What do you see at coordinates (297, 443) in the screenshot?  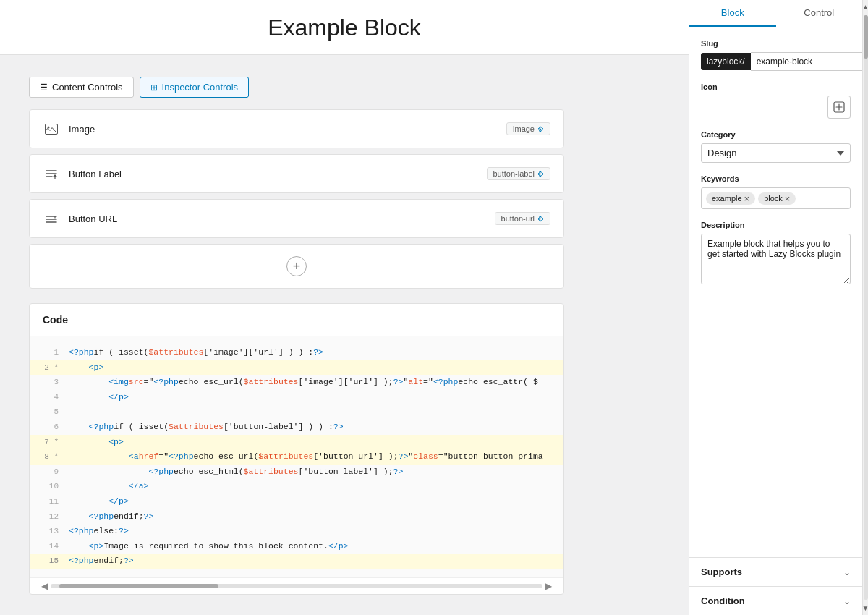 I see `code-line-7: 7 * <p>` at bounding box center [297, 443].